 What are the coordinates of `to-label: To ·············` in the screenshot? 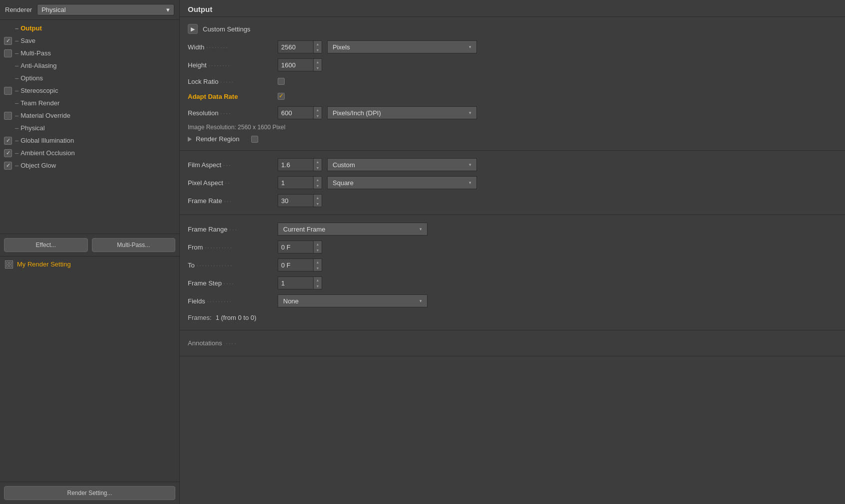 It's located at (233, 265).